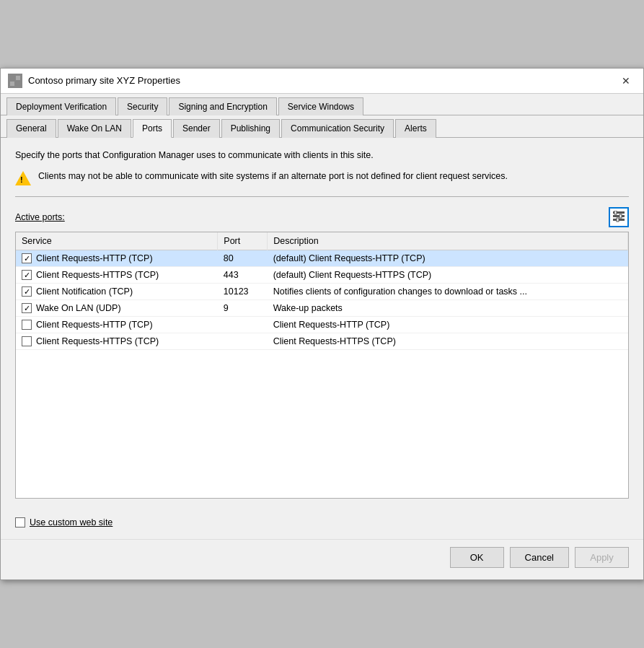 The image size is (644, 648). Describe the element at coordinates (322, 196) in the screenshot. I see `divider` at that location.